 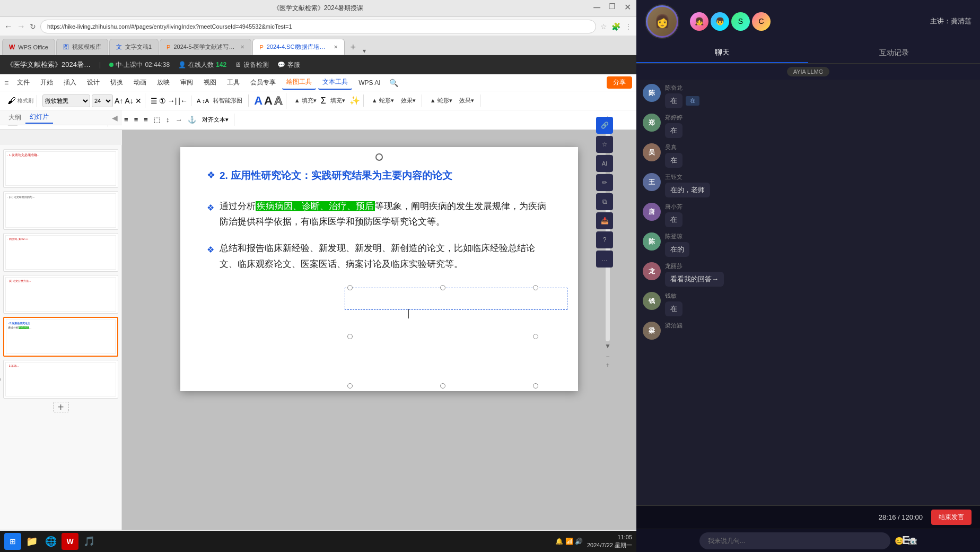 I want to click on device-test-item: 🖥 设备检测, so click(x=252, y=65).